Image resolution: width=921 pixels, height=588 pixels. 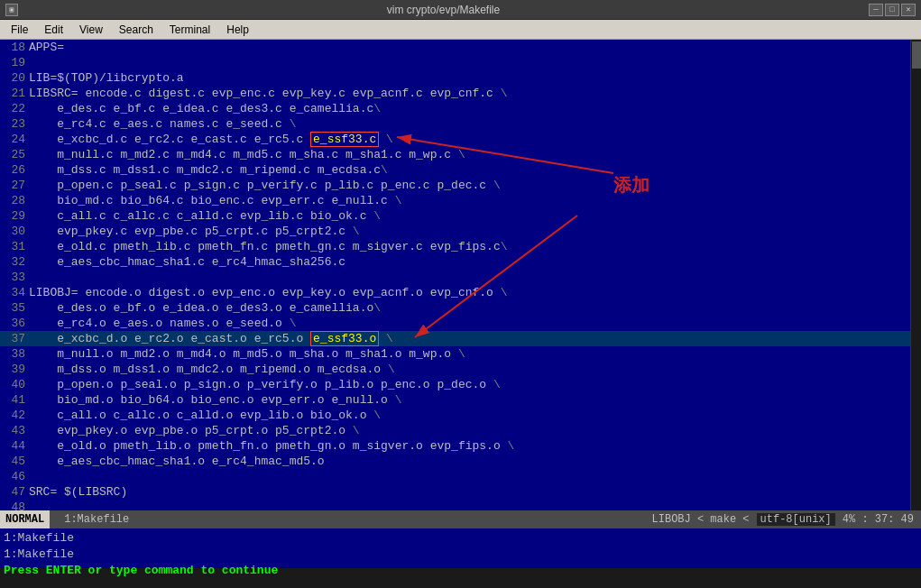 I want to click on line-41: 41 bio_md.o bio_b64.o bio_enc.o evp_err.…, so click(x=460, y=400).